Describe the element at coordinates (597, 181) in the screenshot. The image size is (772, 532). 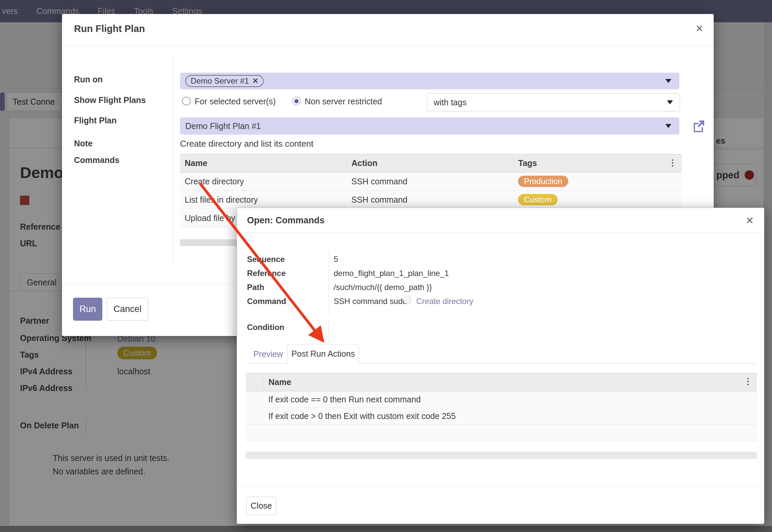
I see `cell-tags: Production` at that location.